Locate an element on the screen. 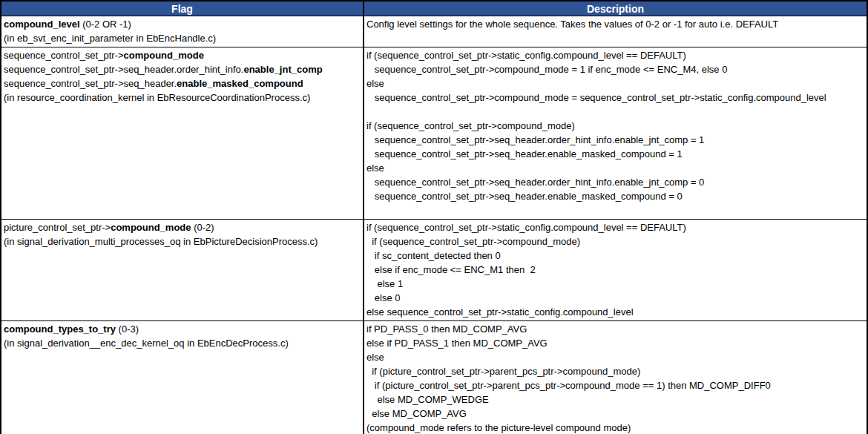  flag-text: (in signal_derivation_multi_processes_oq… is located at coordinates (160, 242).